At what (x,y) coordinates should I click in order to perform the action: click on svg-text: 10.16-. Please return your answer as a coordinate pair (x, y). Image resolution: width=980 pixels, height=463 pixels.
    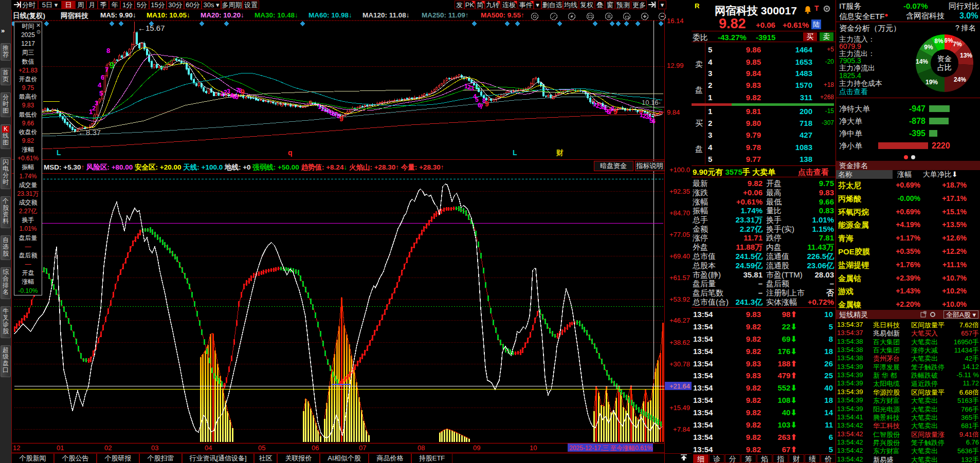
    Looking at the image, I should click on (651, 103).